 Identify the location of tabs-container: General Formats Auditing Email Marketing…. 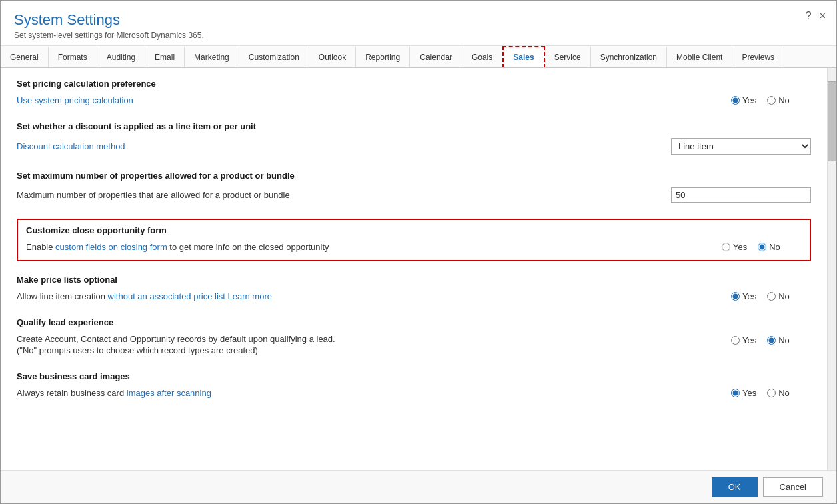
(419, 57).